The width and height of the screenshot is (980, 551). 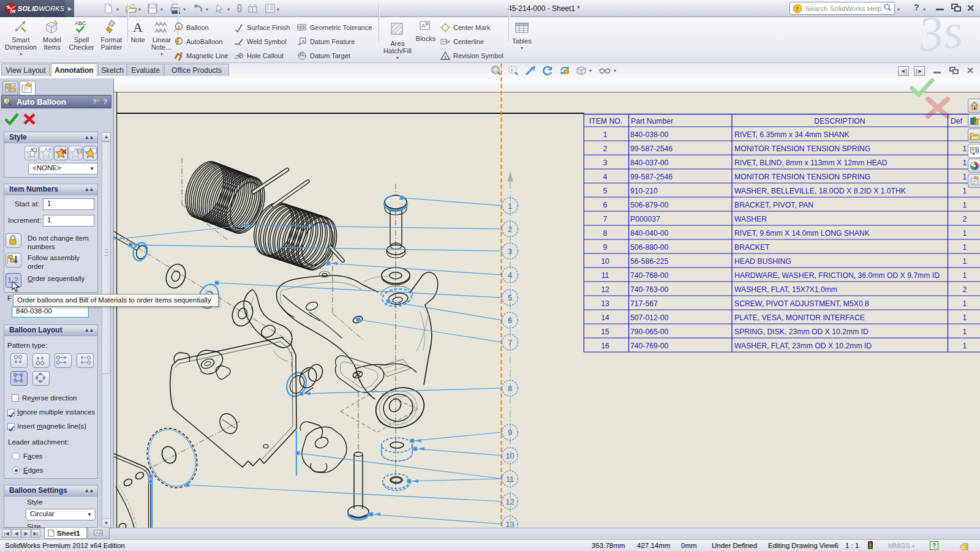 I want to click on svg-text:WASHER, BELLEVILLE, 18.0OD X 8: WASHER, BELLEVILLE, 18.0OD X 8.2ID X 1.0…, so click(x=820, y=191).